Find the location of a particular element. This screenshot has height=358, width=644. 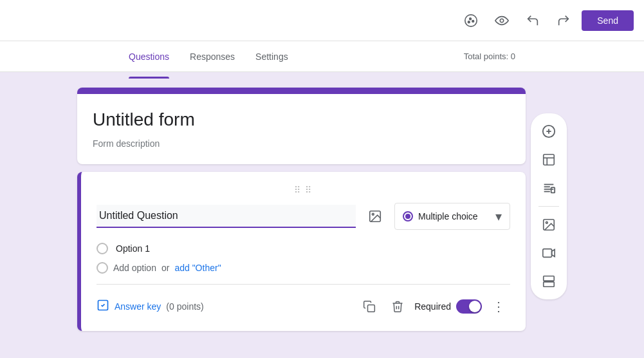

answer-key-area: Answer key (0 points) is located at coordinates (151, 306).